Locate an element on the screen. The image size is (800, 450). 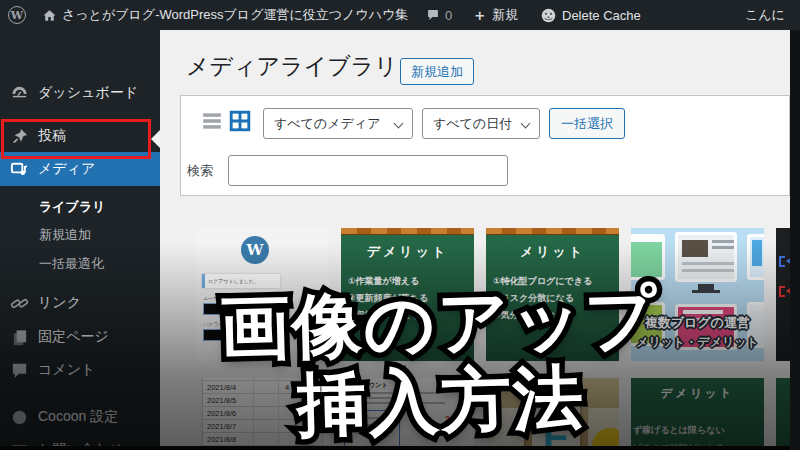
account-menu: こんに is located at coordinates (768, 15).